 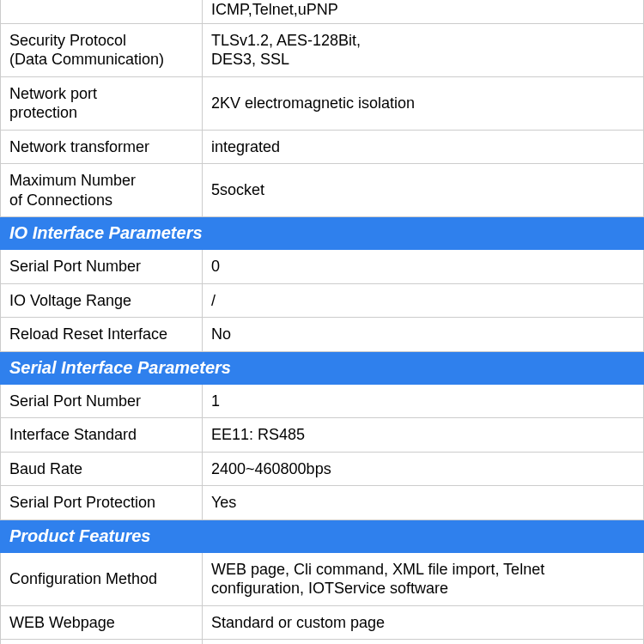 What do you see at coordinates (423, 301) in the screenshot?
I see `spec-value: /` at bounding box center [423, 301].